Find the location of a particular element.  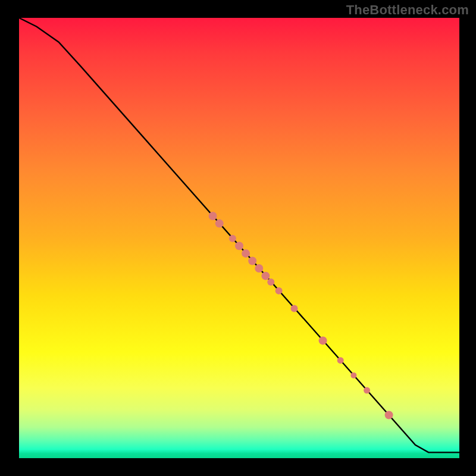

watermark-text: TheBottleneck.com is located at coordinates (408, 10).